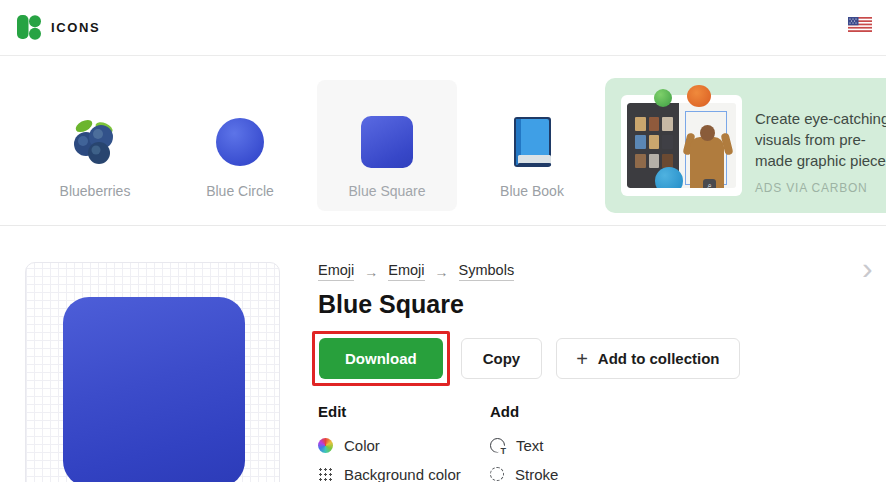 The width and height of the screenshot is (886, 482). Describe the element at coordinates (95, 142) in the screenshot. I see `blueberries-icon` at that location.